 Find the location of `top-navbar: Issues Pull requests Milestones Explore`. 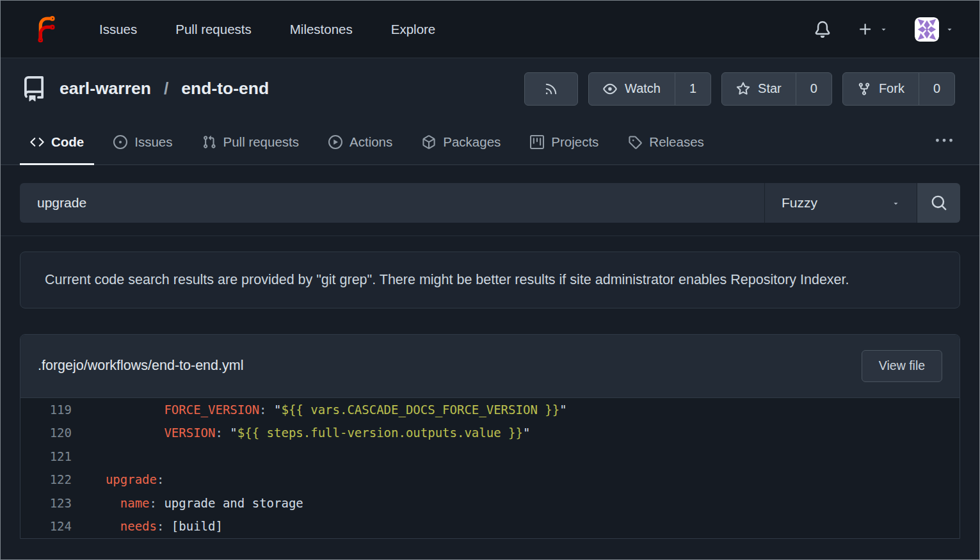

top-navbar: Issues Pull requests Milestones Explore is located at coordinates (490, 29).